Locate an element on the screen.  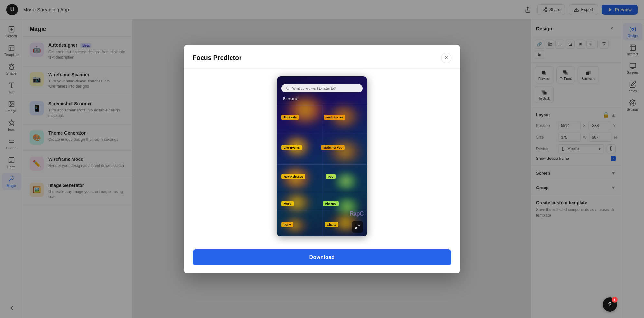
search-bar: What do you want to listen to? is located at coordinates (322, 88).